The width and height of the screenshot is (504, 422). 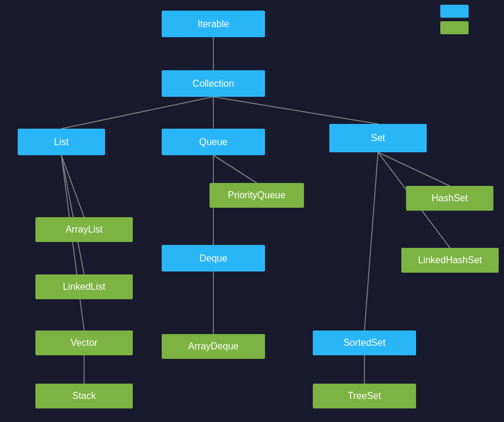 I want to click on legend-class-box, so click(x=454, y=28).